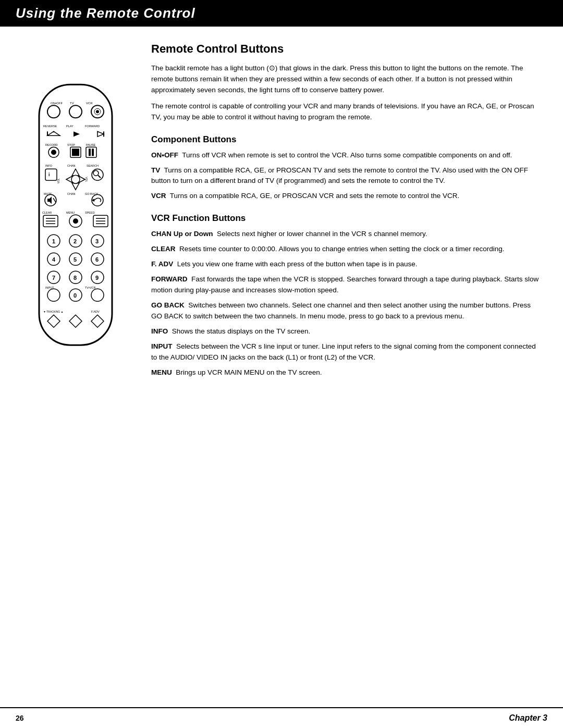  Describe the element at coordinates (93, 166) in the screenshot. I see `svg-text: SEARCH` at that location.